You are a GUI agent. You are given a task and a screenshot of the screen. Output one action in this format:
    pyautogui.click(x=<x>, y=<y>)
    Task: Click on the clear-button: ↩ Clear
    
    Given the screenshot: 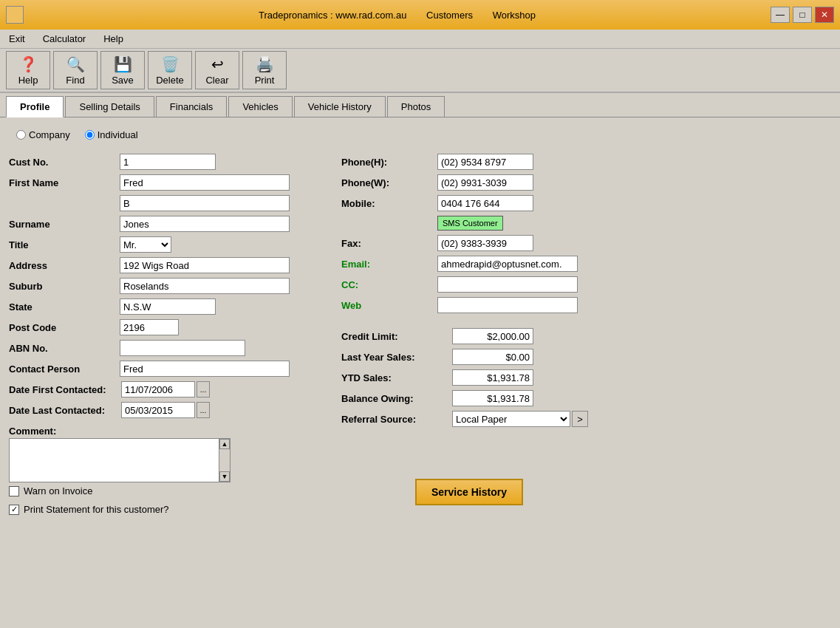 What is the action you would take?
    pyautogui.click(x=217, y=70)
    